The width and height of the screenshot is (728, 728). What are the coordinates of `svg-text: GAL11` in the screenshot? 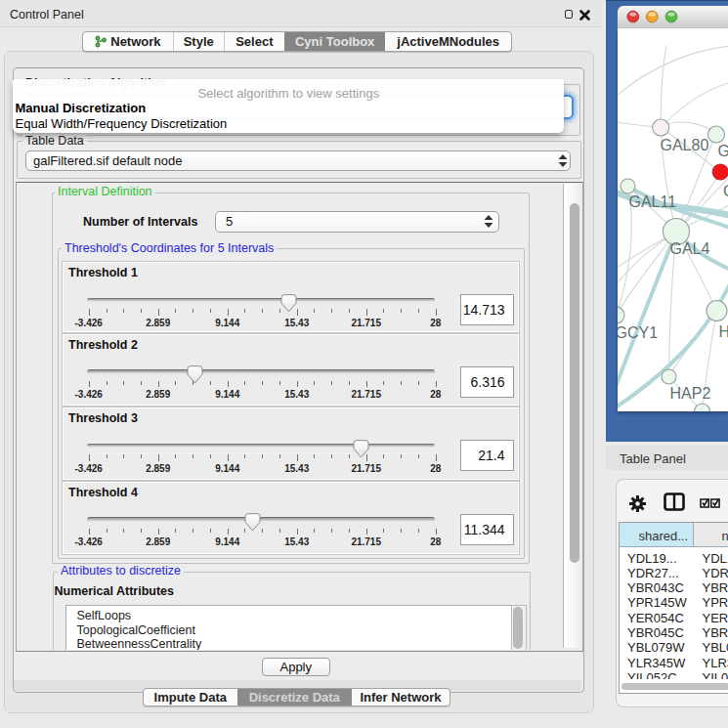 It's located at (653, 201).